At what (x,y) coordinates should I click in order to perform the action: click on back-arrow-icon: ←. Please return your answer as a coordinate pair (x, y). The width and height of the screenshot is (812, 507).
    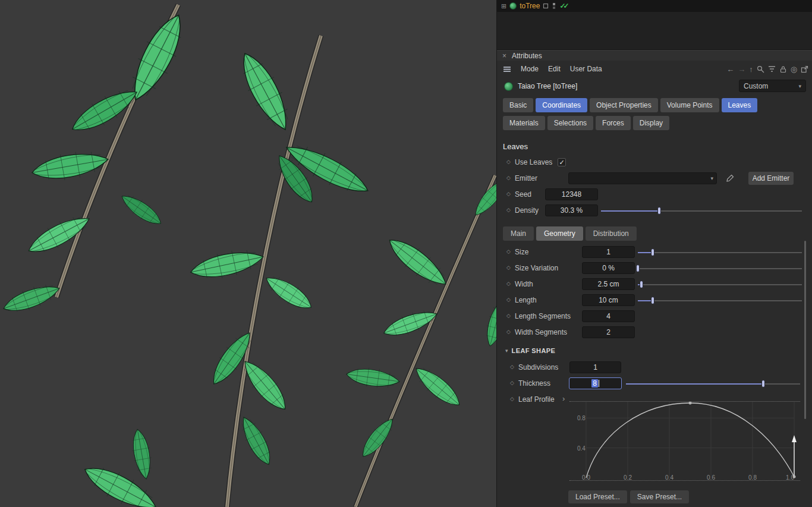
    Looking at the image, I should click on (730, 69).